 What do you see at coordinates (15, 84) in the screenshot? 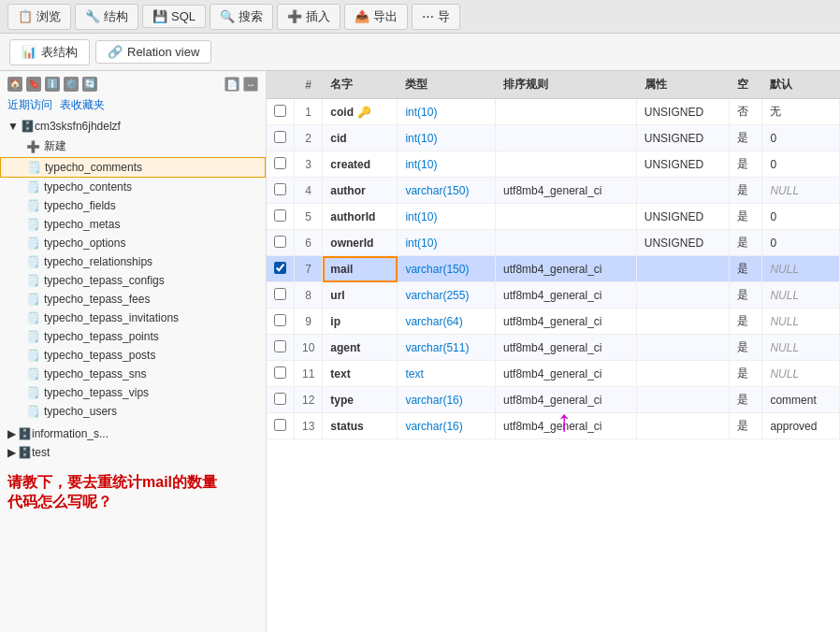
I see `home-icon: 🏠` at bounding box center [15, 84].